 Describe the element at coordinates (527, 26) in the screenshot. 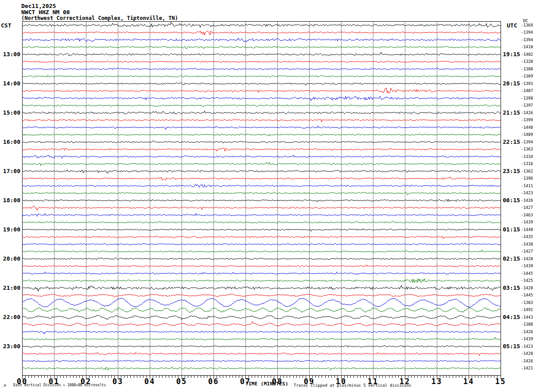

I see `dc-value: -1369` at that location.